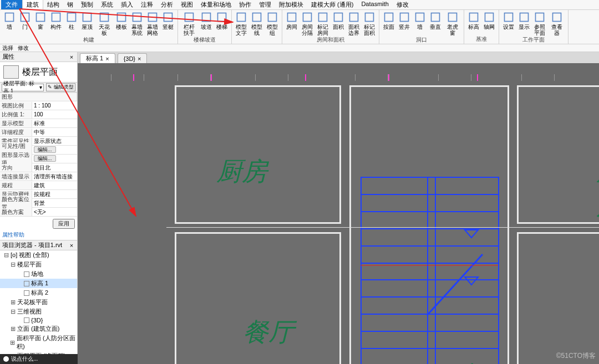  I want to click on browser-node: ⊟楼层平面, so click(39, 265).